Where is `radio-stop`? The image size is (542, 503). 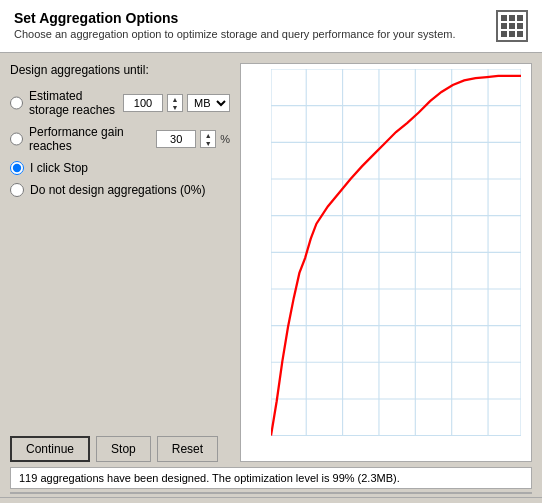
radio-stop is located at coordinates (17, 168).